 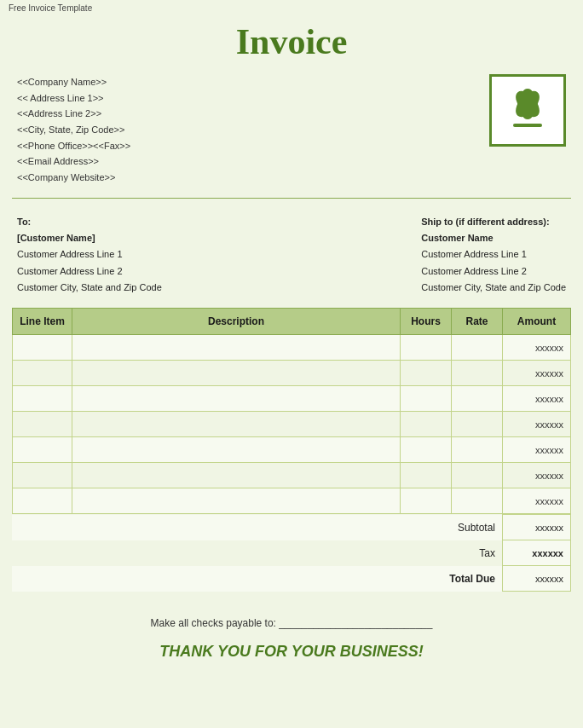 What do you see at coordinates (292, 322) in the screenshot?
I see `table-header-row: Line Item Description Hours Rate Amount` at bounding box center [292, 322].